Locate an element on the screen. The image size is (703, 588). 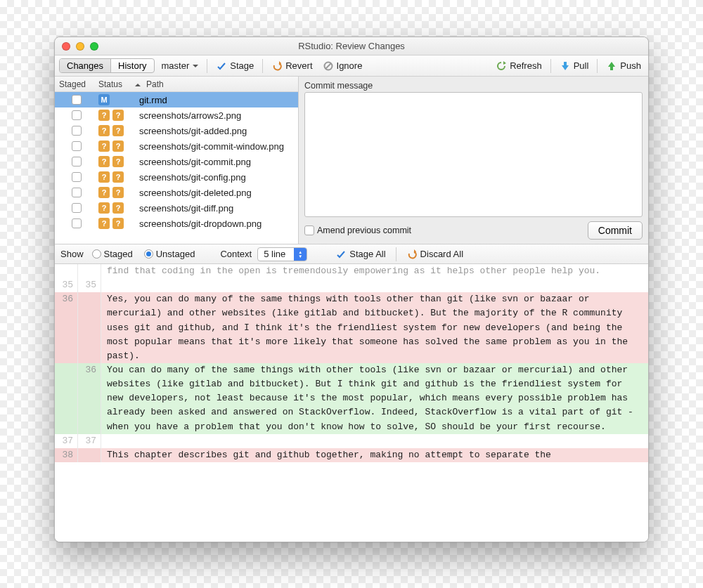
file-row: ??screenshots/git-diff.png is located at coordinates (176, 208).